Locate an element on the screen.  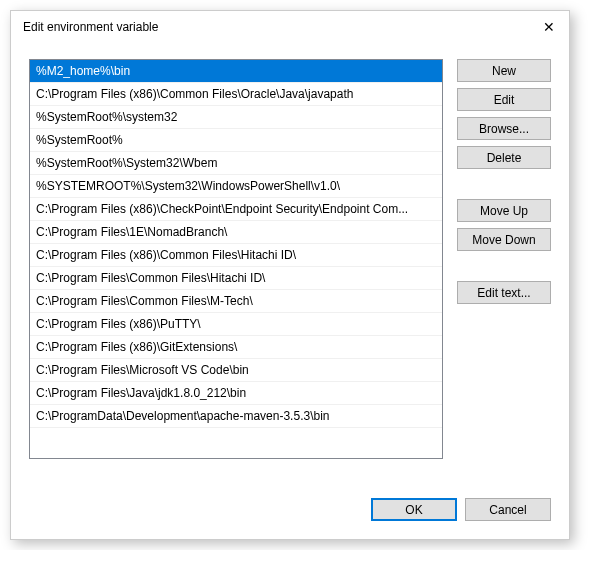
list-item: C:\Program Files (x86)\GitExtensions\ is located at coordinates (236, 348).